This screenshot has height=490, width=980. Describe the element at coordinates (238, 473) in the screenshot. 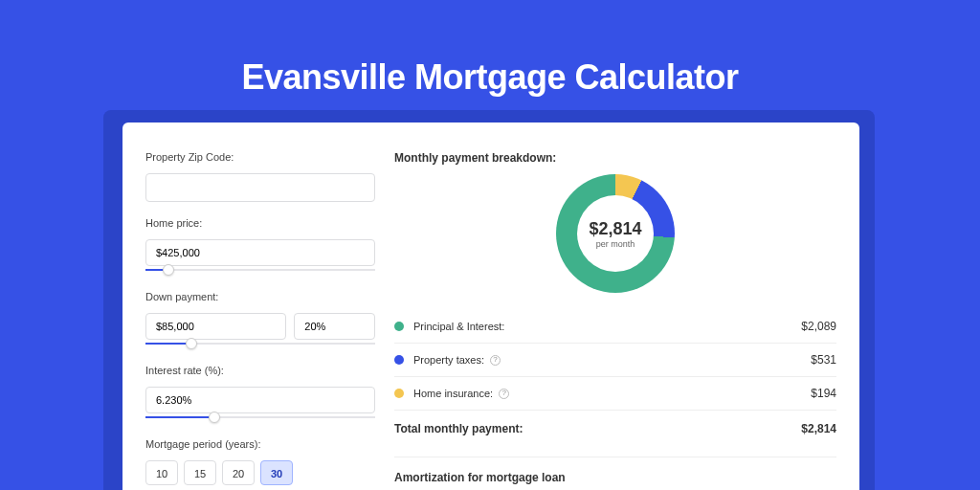

I see `period-option-20: 20` at that location.